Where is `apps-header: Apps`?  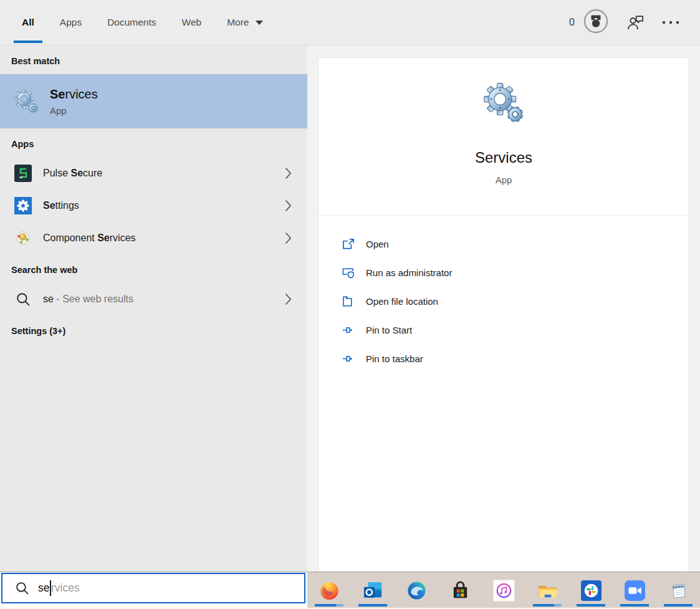 apps-header: Apps is located at coordinates (153, 143).